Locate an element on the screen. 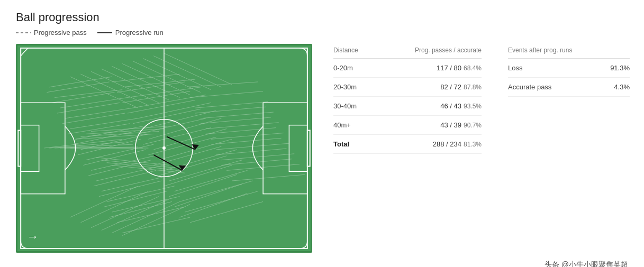 This screenshot has width=644, height=267. distance-total: Total is located at coordinates (355, 144).